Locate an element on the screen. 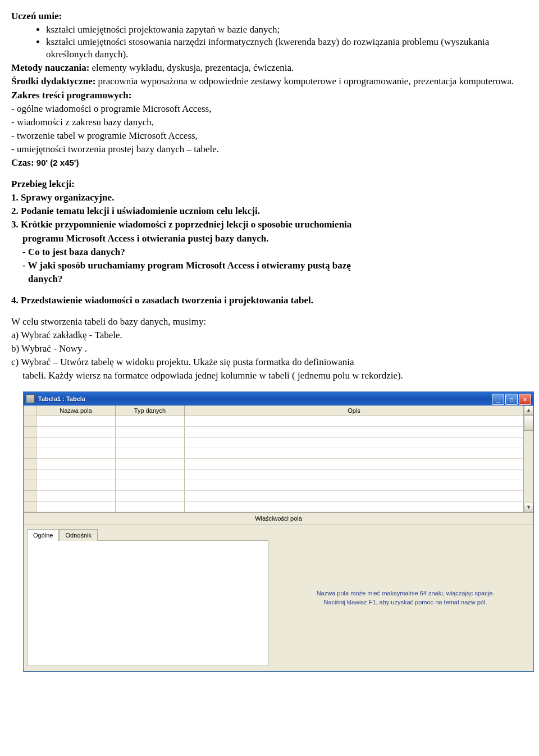  step-2: 2. Podanie tematu lekcji i uświadomienie… is located at coordinates (270, 211).